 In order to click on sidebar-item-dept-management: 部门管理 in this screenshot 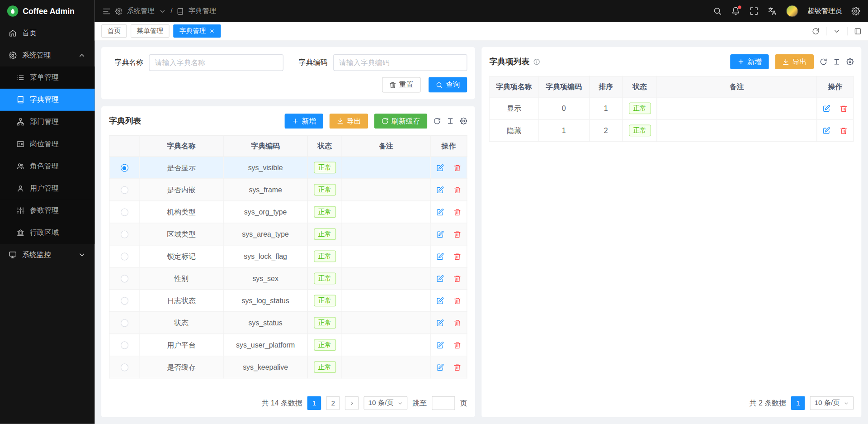, I will do `click(47, 122)`.